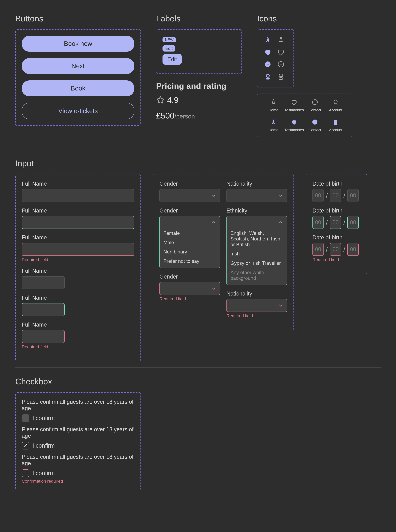 This screenshot has width=396, height=532. I want to click on dob-label: Date of birth, so click(337, 238).